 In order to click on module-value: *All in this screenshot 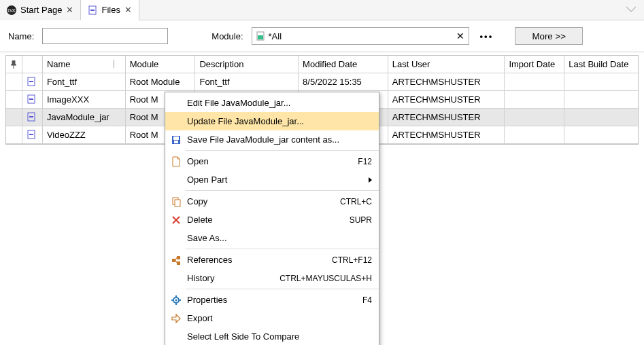, I will do `click(360, 37)`.